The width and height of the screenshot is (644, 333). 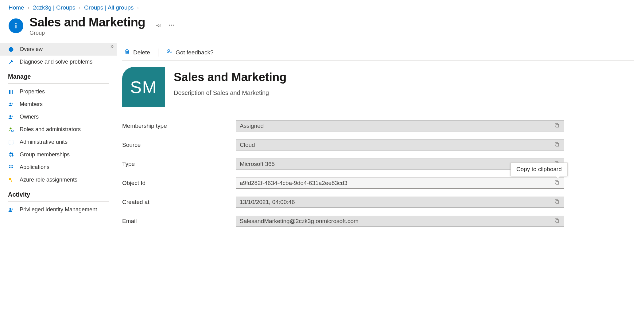 I want to click on entity-description: Description of Sales and Marketing, so click(x=230, y=93).